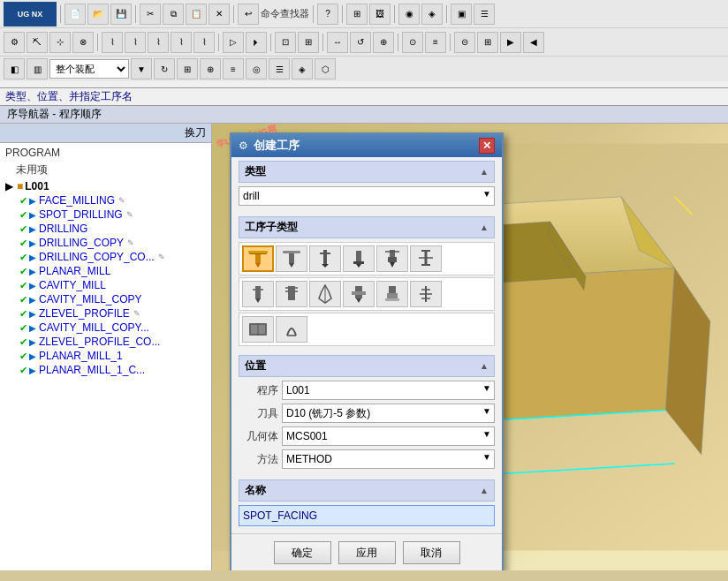  I want to click on cut-btn: ✂, so click(150, 14).